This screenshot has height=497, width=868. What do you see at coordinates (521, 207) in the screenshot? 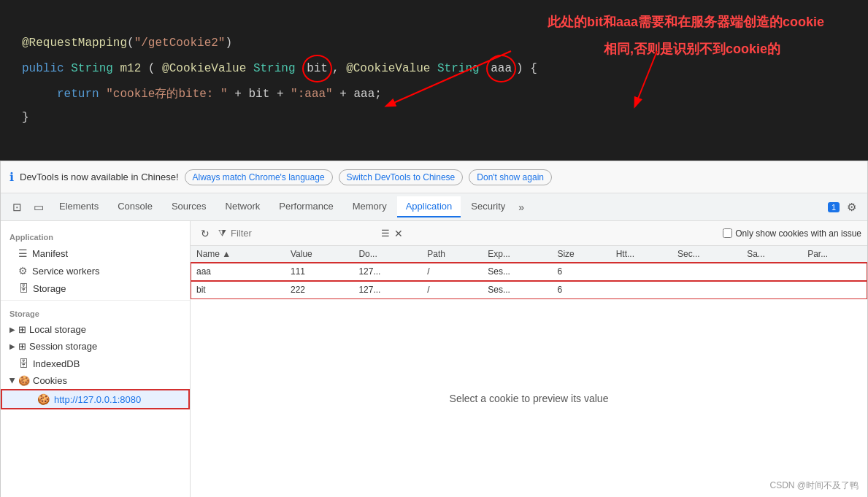
I see `more-tabs-icon: »` at bounding box center [521, 207].